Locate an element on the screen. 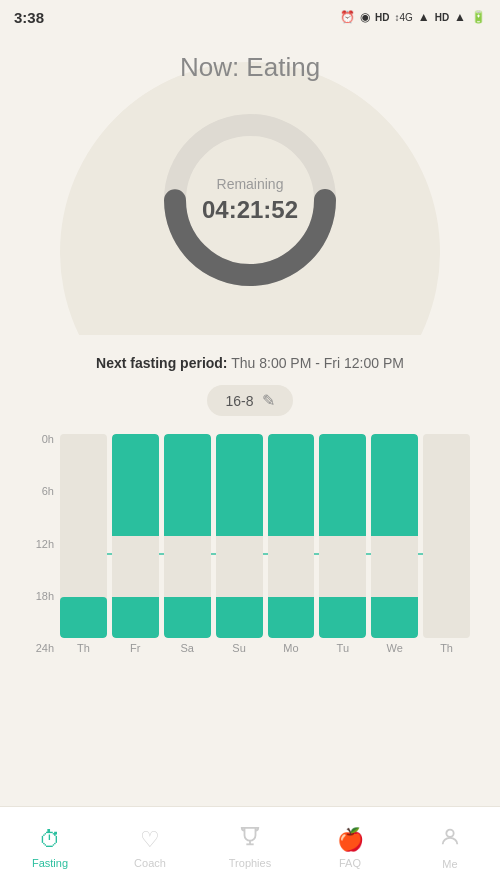 This screenshot has width=500, height=888. page-title: Now: Eating is located at coordinates (250, 58).